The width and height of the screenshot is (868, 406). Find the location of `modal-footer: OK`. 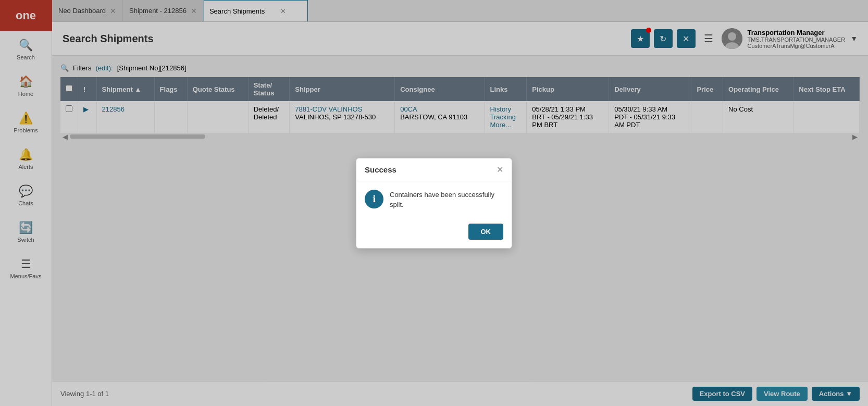

modal-footer: OK is located at coordinates (434, 233).